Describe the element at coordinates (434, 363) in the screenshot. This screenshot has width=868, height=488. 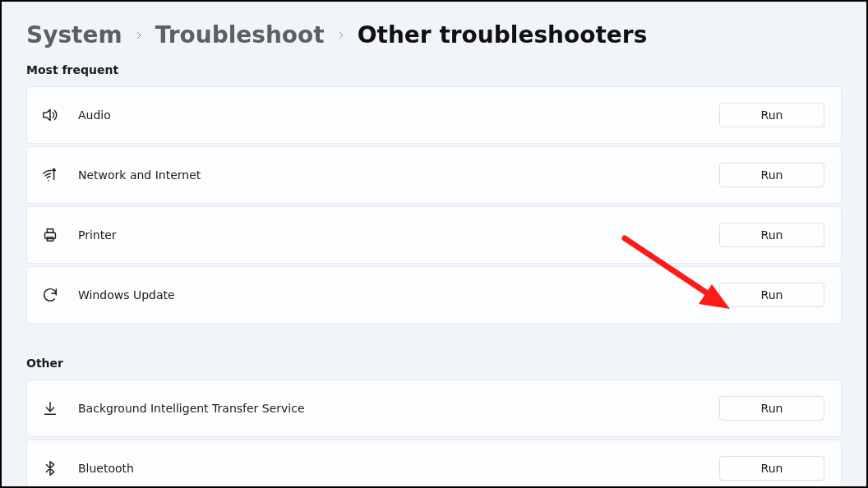
I see `section-label-other: Other` at that location.